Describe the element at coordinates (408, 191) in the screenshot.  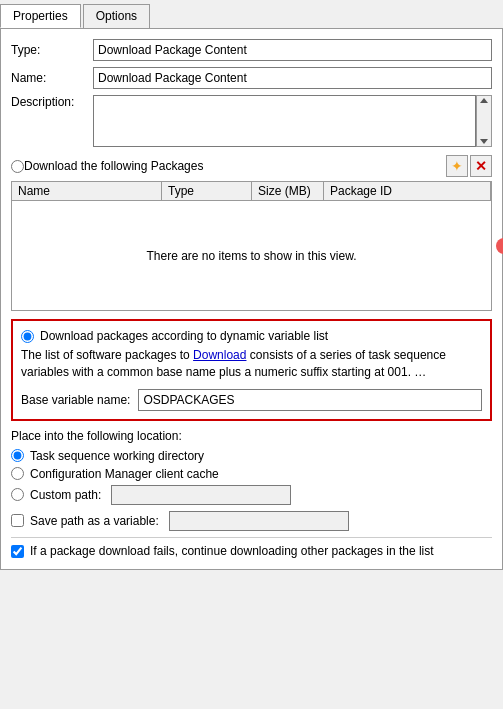
I see `col-pkgid: Package ID` at that location.